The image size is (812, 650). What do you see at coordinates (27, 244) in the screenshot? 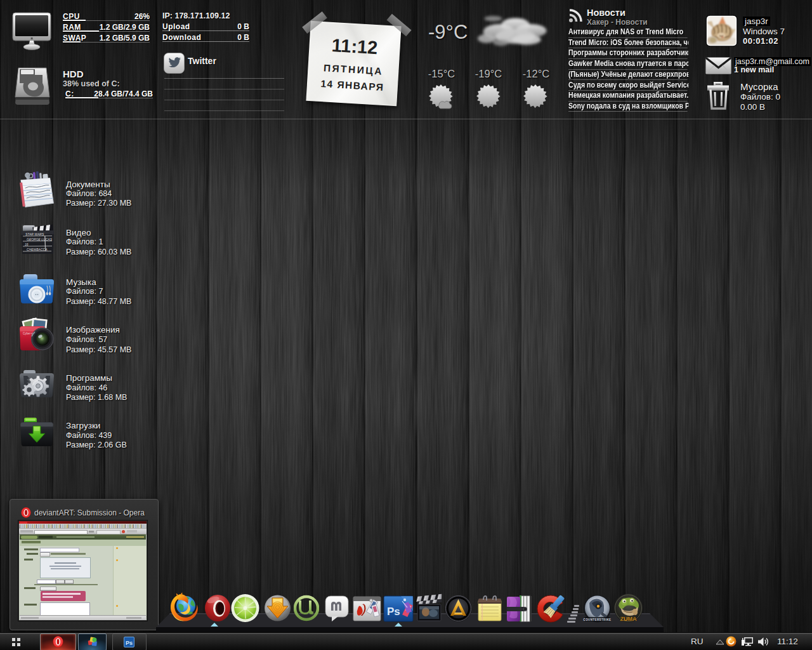
I see `svg-text: 16` at bounding box center [27, 244].